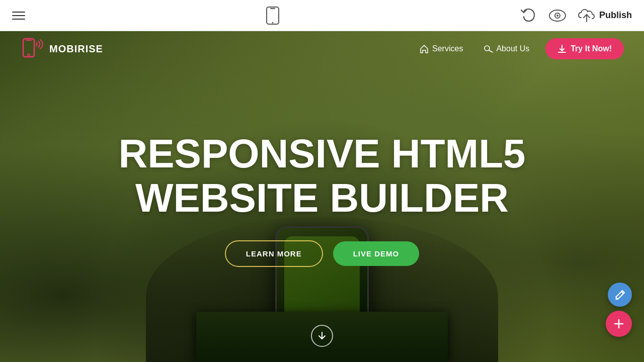  Describe the element at coordinates (61, 49) in the screenshot. I see `site-logo: MOBIRISE` at that location.